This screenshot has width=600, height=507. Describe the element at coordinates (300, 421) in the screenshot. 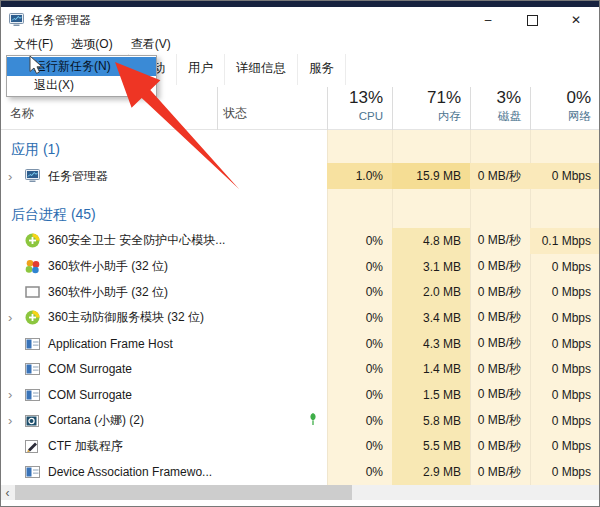

I see `table-row: › Cortana (小娜) (2) 0% 5.8 MB 0 MB/秒 0 Mb…` at that location.